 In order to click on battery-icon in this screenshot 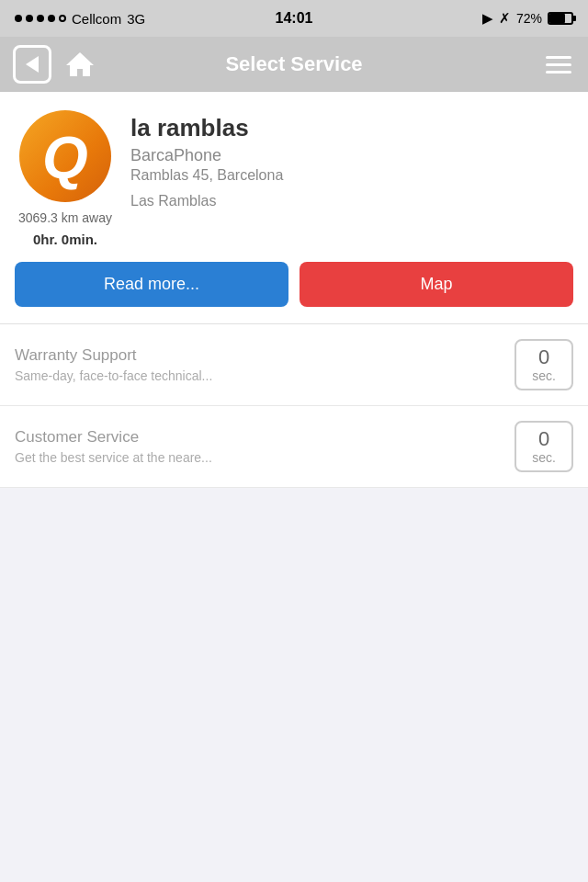, I will do `click(560, 18)`.